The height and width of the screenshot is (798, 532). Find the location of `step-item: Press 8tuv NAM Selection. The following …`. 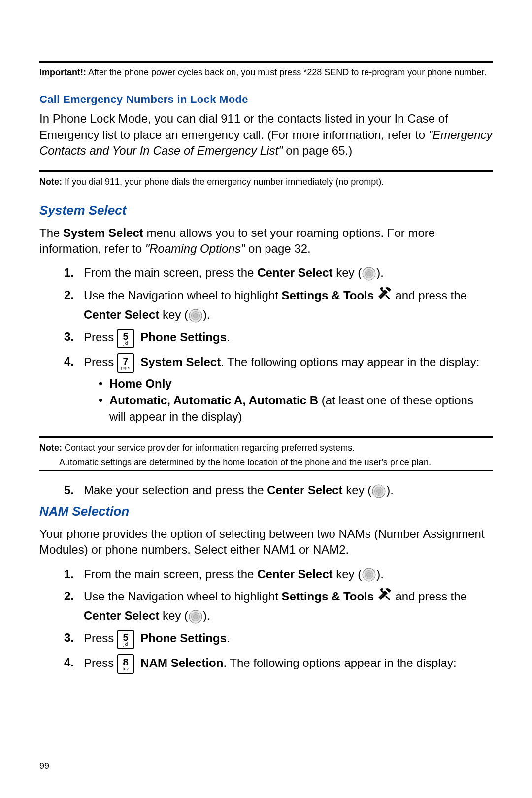

step-item: Press 8tuv NAM Selection. The following … is located at coordinates (266, 664).